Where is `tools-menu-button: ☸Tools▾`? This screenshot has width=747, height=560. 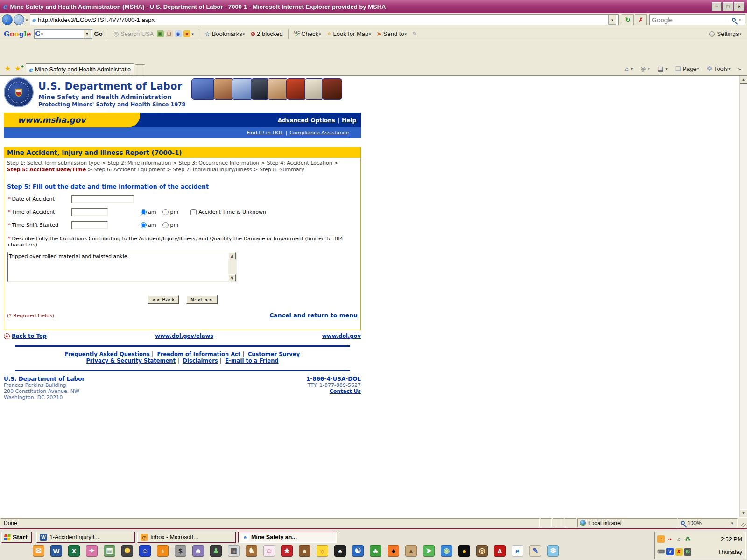 tools-menu-button: ☸Tools▾ is located at coordinates (719, 69).